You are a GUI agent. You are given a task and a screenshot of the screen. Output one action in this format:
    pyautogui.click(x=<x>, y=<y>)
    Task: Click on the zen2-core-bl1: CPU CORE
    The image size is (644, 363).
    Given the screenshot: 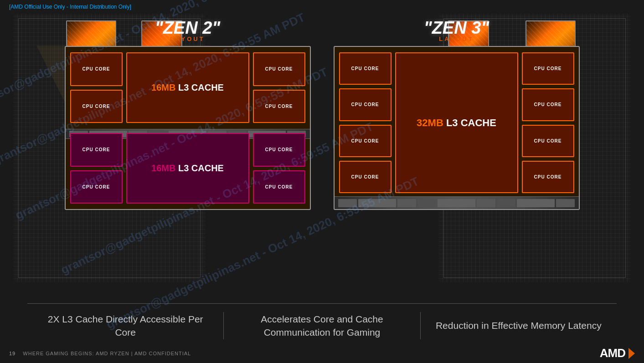 What is the action you would take?
    pyautogui.click(x=97, y=150)
    